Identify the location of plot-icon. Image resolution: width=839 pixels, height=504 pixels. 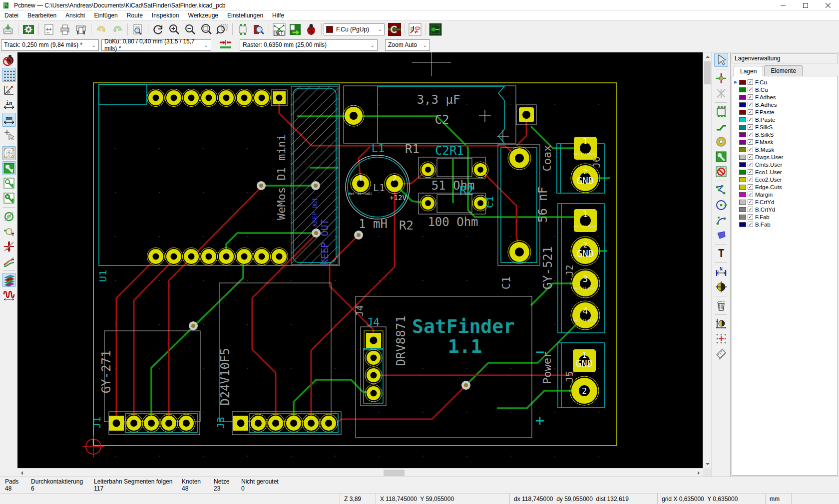
(81, 29).